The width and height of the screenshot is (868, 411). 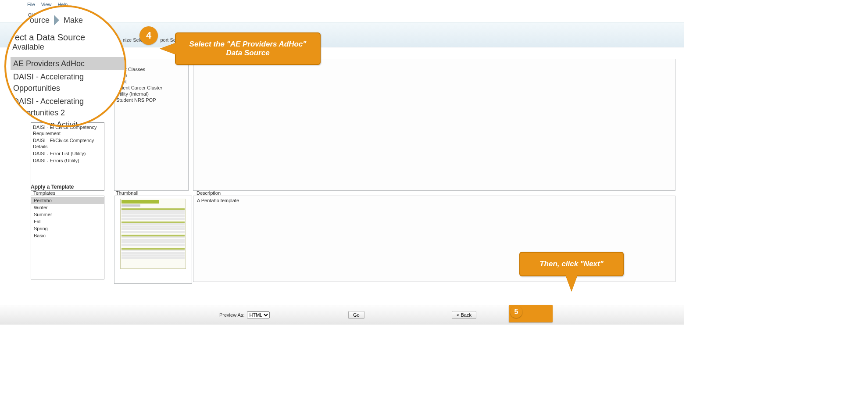 I want to click on templates-listbox: Pentaho Winter Summer Fall Spring Basic, so click(x=68, y=238).